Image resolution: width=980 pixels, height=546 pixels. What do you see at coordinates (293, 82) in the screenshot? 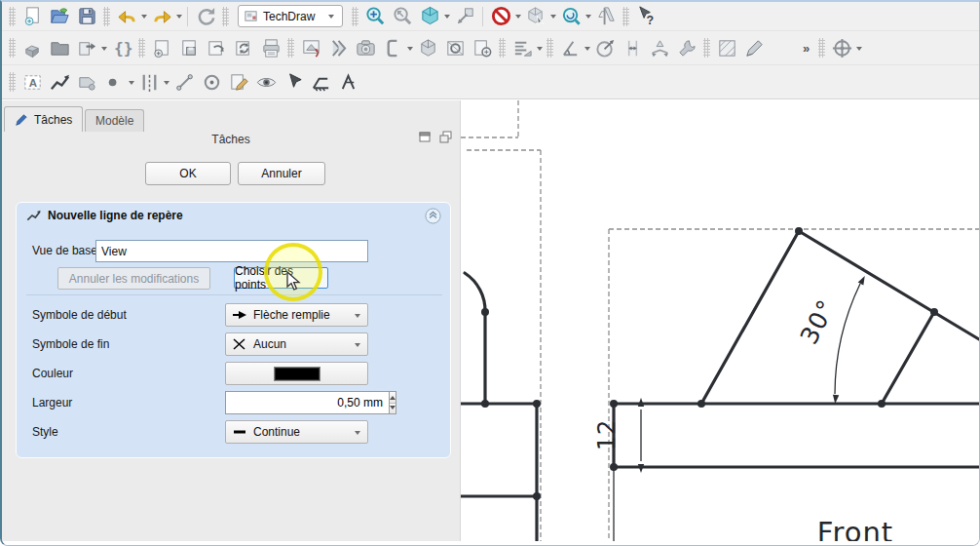
I see `select-cursor-button` at bounding box center [293, 82].